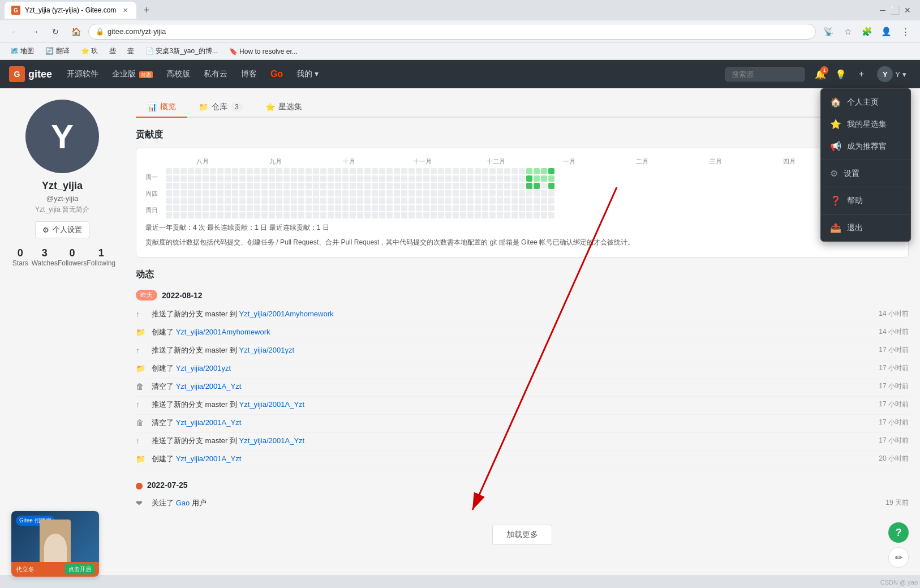 This screenshot has height=588, width=920. What do you see at coordinates (209, 422) in the screenshot?
I see `repo-link-7: Yzt_yijia/2001A_Yzt` at bounding box center [209, 422].